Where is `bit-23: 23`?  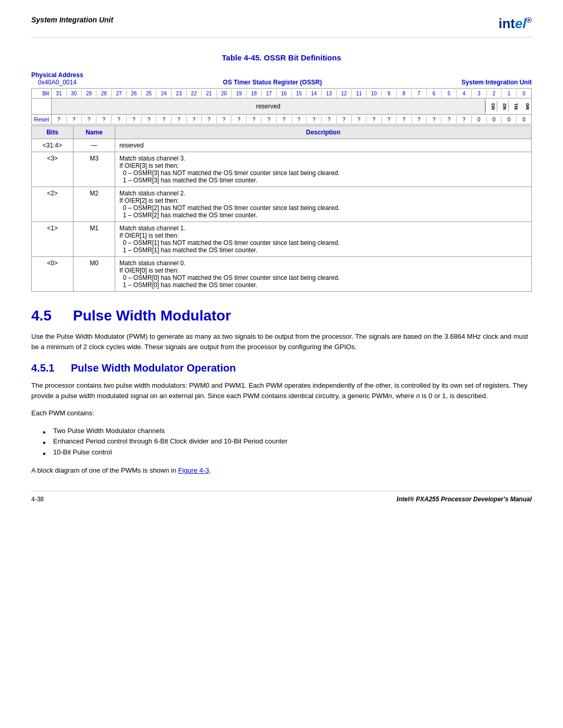
bit-23: 23 is located at coordinates (179, 94).